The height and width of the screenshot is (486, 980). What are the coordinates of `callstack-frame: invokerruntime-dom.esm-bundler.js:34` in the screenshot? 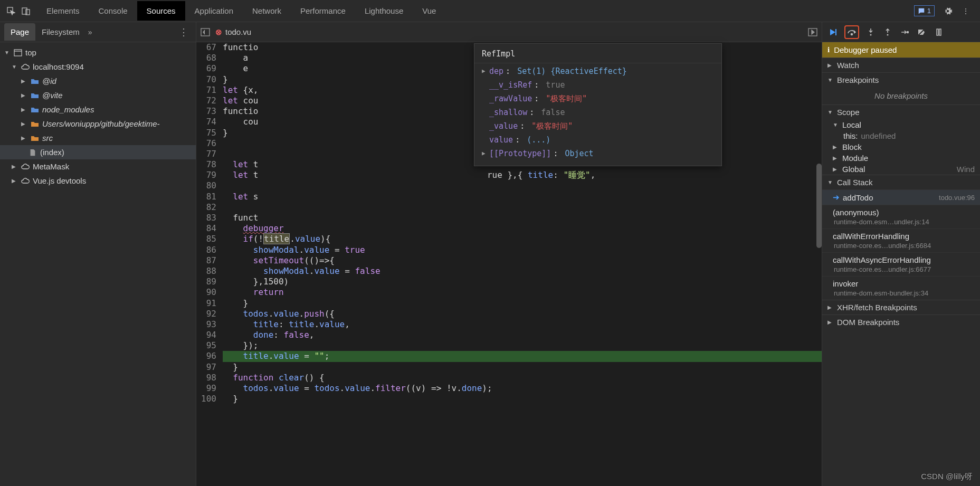 It's located at (901, 288).